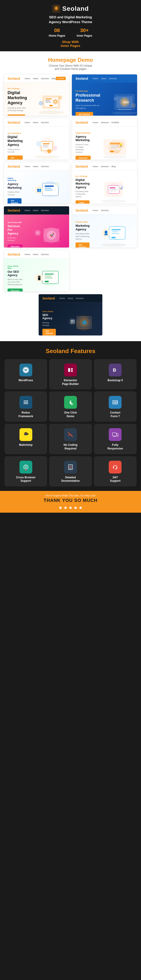 The width and height of the screenshot is (141, 980). What do you see at coordinates (105, 227) in the screenshot?
I see `demo-preview-8: Seoland Home Services Powerful SEO Marke…` at bounding box center [105, 227].